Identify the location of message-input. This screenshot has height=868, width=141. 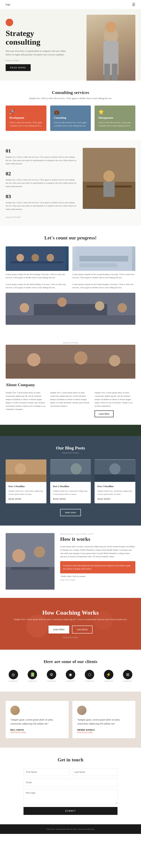
(71, 797).